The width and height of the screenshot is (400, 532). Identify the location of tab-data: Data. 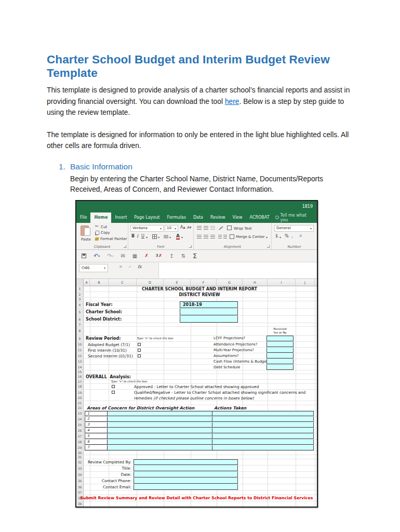
(198, 218).